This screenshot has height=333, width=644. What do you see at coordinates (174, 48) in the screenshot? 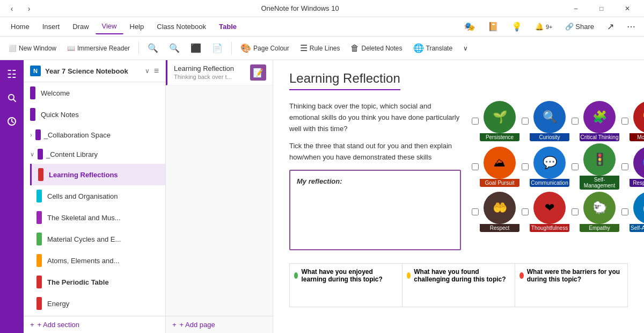
I see `zoom-in-button: 🔍` at bounding box center [174, 48].